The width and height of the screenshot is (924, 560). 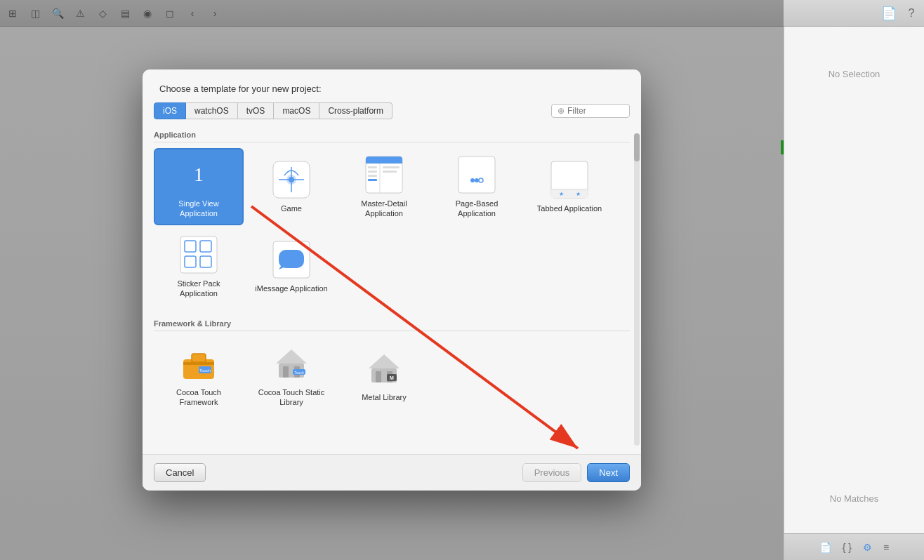 What do you see at coordinates (911, 13) in the screenshot?
I see `toolbar-help-icon: ?` at bounding box center [911, 13].